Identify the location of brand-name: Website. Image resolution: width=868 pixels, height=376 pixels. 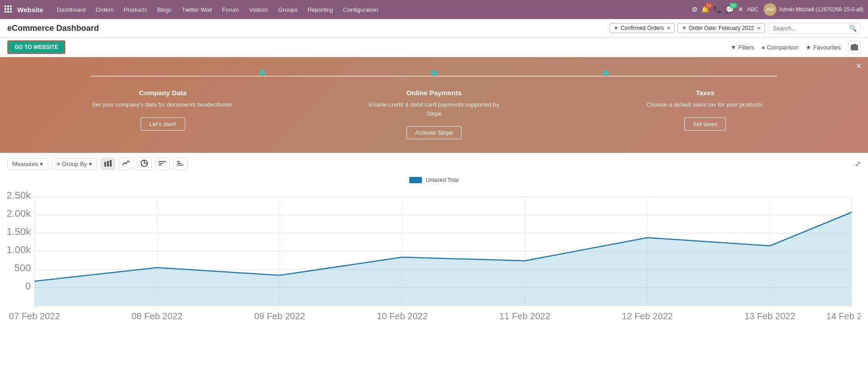
(30, 10).